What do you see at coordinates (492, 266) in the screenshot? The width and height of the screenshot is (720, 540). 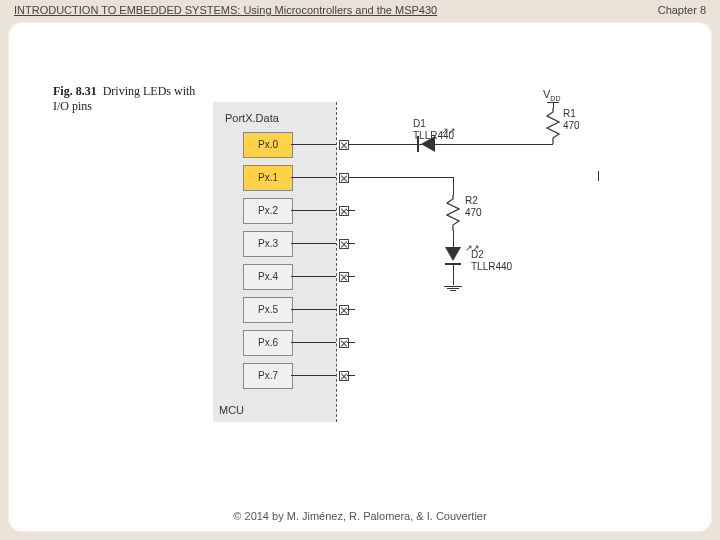 I see `d2-part: TLLR440` at bounding box center [492, 266].